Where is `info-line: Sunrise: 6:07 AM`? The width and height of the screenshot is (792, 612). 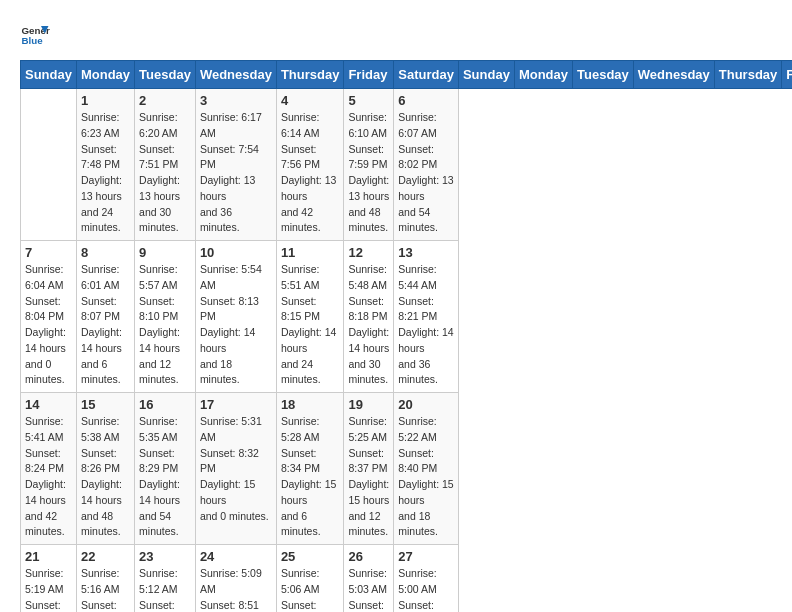
info-line: Sunrise: 6:07 AM is located at coordinates (418, 125).